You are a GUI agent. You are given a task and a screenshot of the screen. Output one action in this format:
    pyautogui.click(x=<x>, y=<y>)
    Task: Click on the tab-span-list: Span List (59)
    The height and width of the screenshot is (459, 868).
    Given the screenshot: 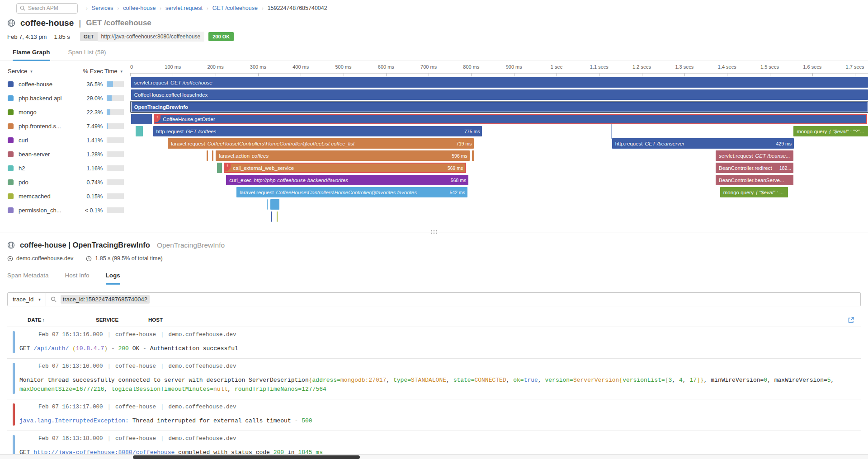 What is the action you would take?
    pyautogui.click(x=87, y=53)
    